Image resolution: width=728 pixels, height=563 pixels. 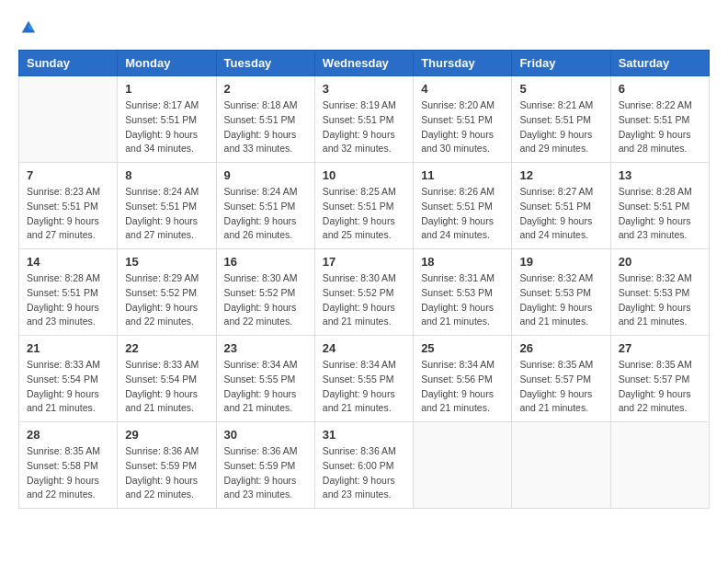 I want to click on day-info: Sunrise: 8:36 AMSunset: 5:59 PMDaylight:…, so click(x=166, y=473).